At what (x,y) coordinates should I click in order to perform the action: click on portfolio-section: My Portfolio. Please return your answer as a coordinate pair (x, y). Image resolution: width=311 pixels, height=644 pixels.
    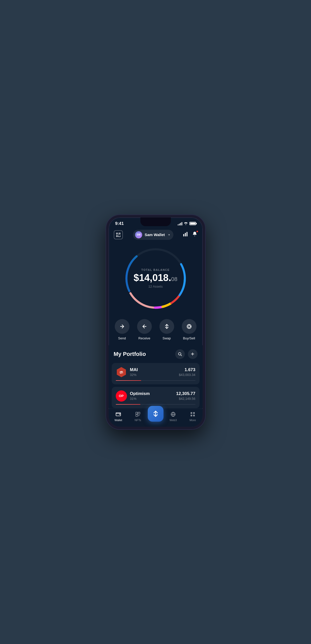
    Looking at the image, I should click on (156, 377).